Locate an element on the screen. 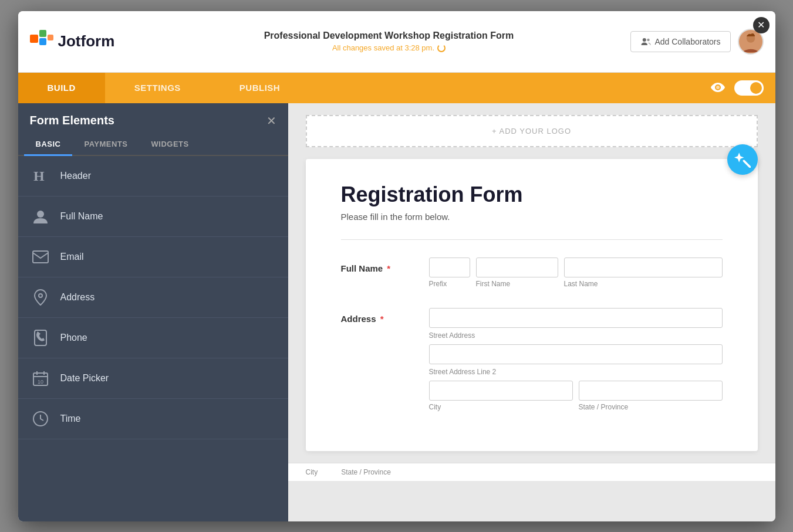 The height and width of the screenshot is (532, 793). street-address-2-input is located at coordinates (576, 354).